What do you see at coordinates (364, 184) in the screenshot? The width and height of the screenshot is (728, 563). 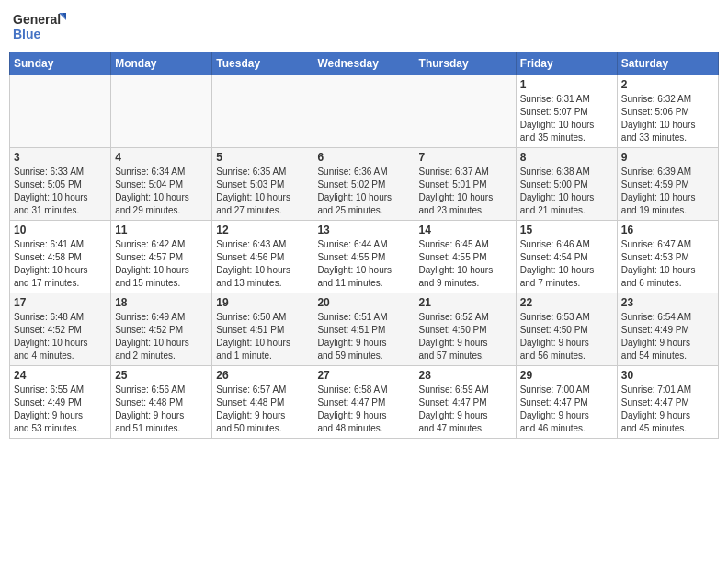 I see `calendar-cell: 6Sunrise: 6:36 AMSunset: 5:02 PMDaylight…` at bounding box center [364, 184].